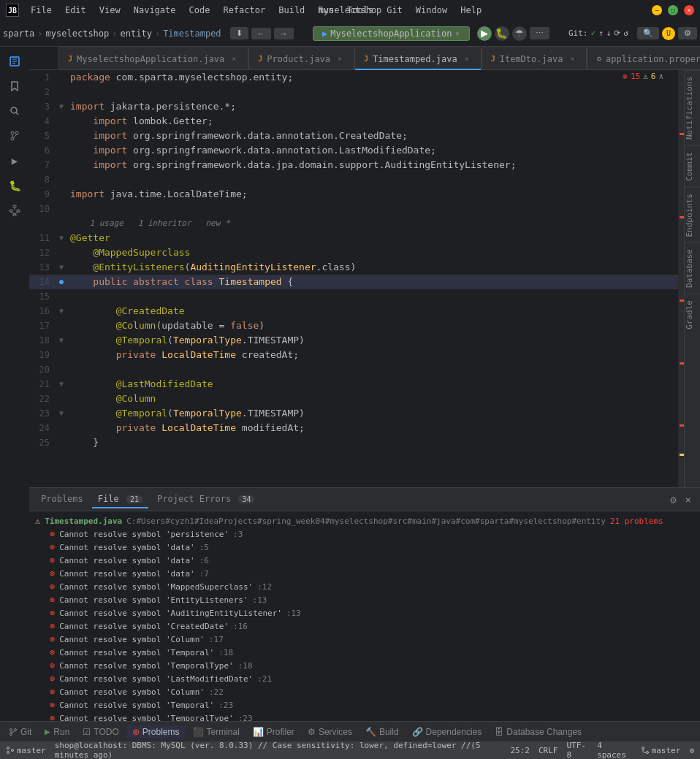 This screenshot has height=759, width=700. I want to click on run-button: ▶, so click(484, 34).